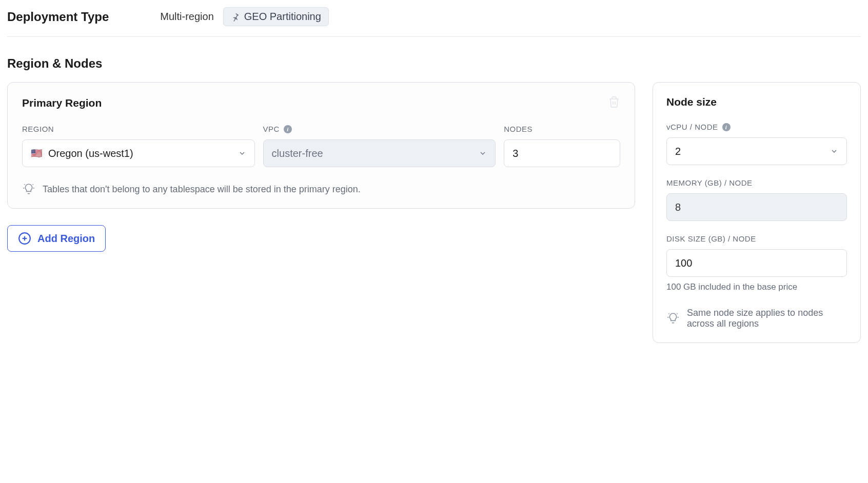 Image resolution: width=868 pixels, height=483 pixels. I want to click on region-label: REGION, so click(139, 129).